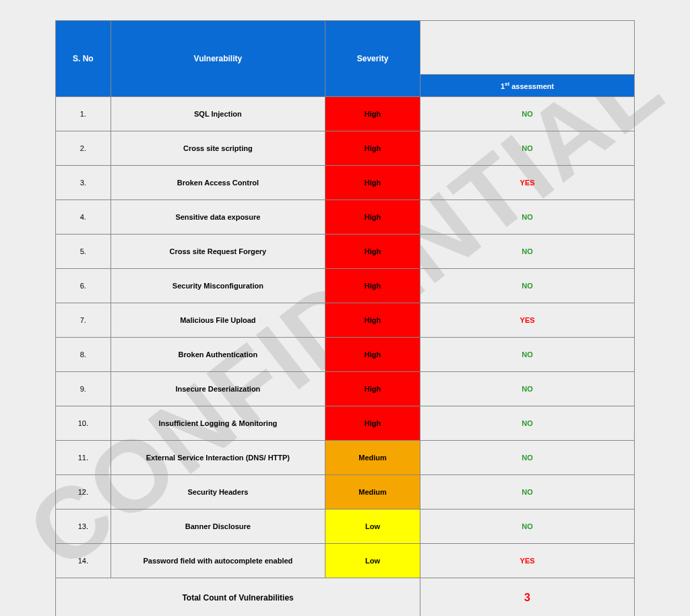 The height and width of the screenshot is (616, 690). Describe the element at coordinates (84, 423) in the screenshot. I see `cell-sno: 10.` at that location.